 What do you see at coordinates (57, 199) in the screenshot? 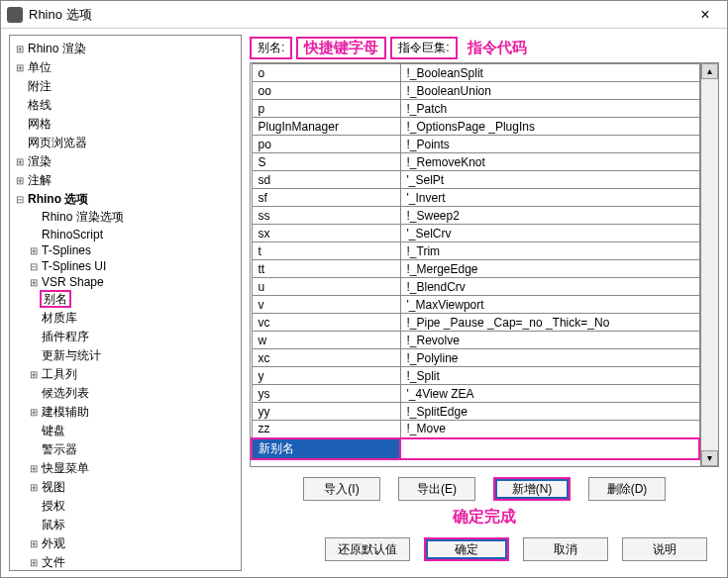
I see `tree-item-label: Rhino 选项` at bounding box center [57, 199].